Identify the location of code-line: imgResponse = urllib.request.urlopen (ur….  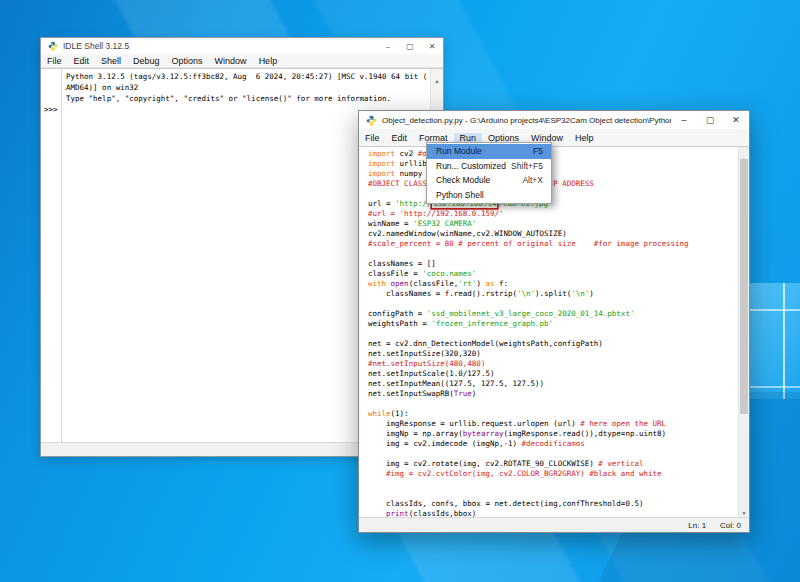
(558, 424).